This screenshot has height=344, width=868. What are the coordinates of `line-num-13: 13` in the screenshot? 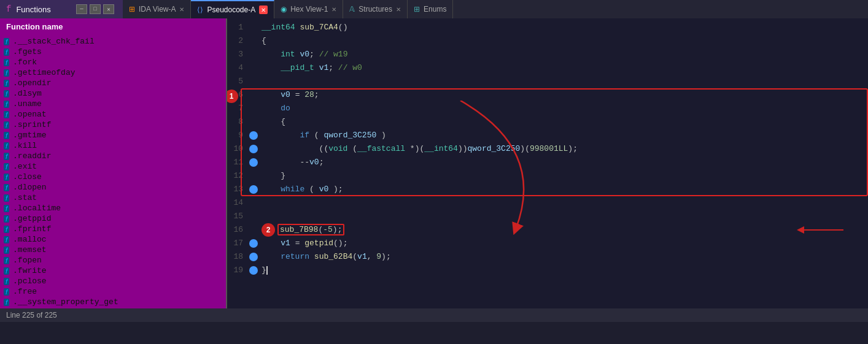 It's located at (238, 189).